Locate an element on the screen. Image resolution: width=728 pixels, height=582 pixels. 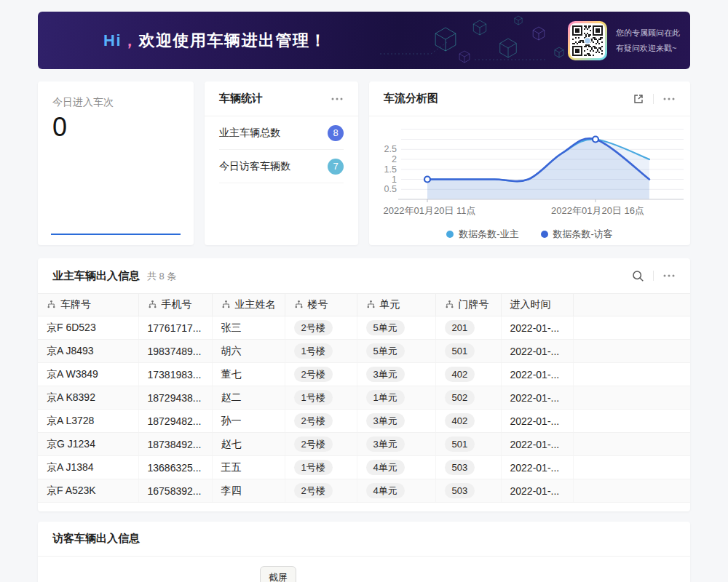
tag-pill: 4单元 is located at coordinates (386, 490).